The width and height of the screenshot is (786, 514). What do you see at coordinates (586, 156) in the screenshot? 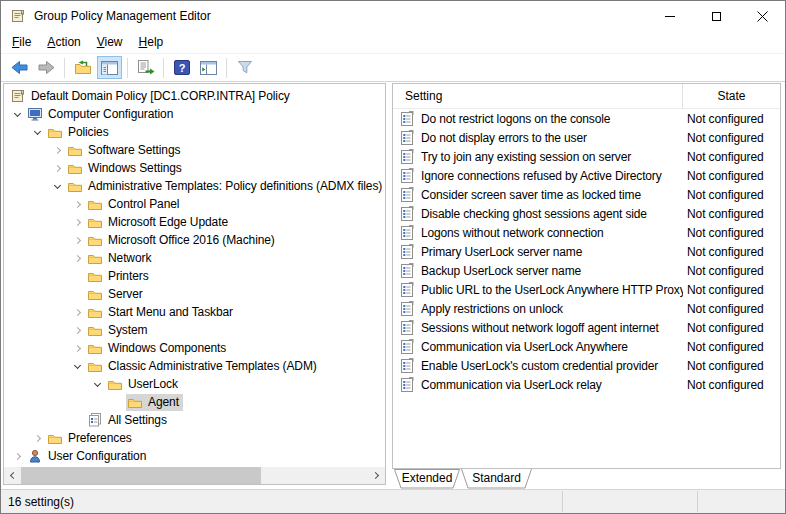
I see `setting-row: Try to join any existing session on serv…` at bounding box center [586, 156].